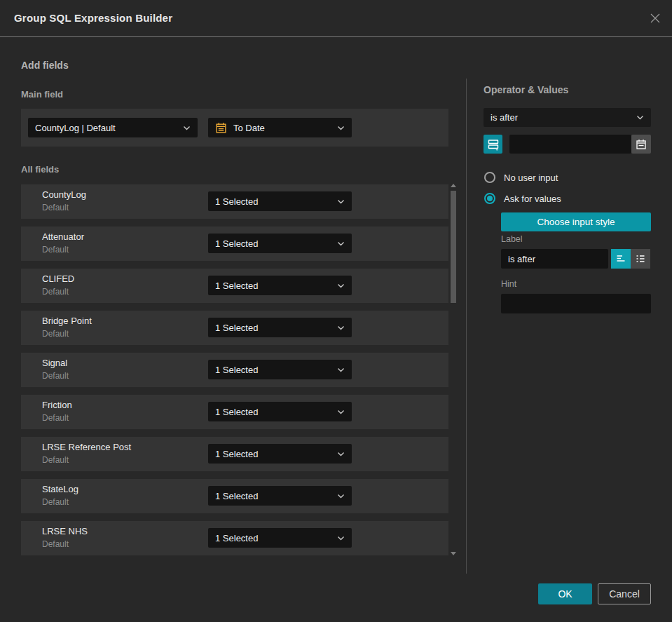 The width and height of the screenshot is (672, 622). What do you see at coordinates (526, 90) in the screenshot?
I see `operator-values-heading: Operator & Values` at bounding box center [526, 90].